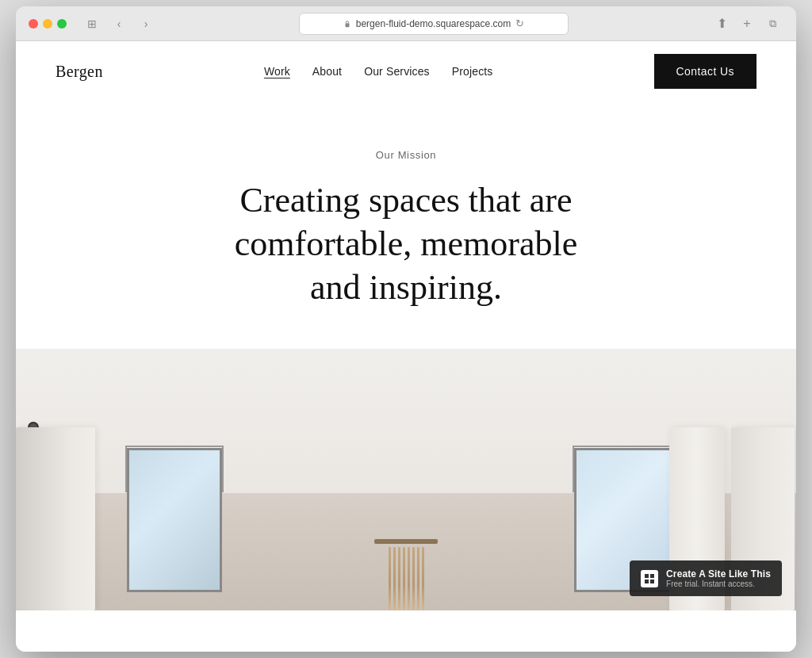  Describe the element at coordinates (406, 244) in the screenshot. I see `hero-headline: Creating spaces that are comfortable, me…` at that location.